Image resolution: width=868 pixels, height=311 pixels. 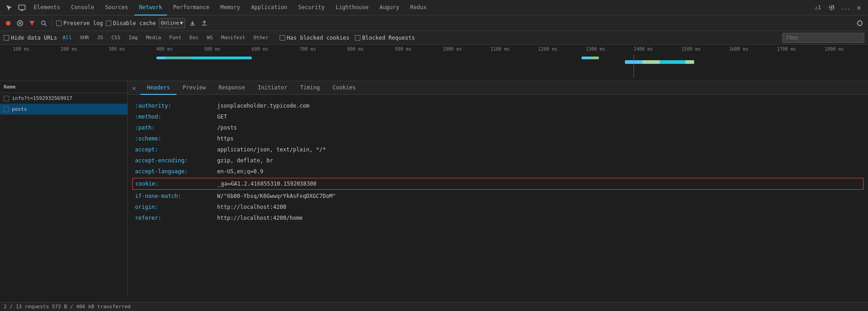 I want to click on header-value: gzip, deflate, br, so click(x=245, y=161).